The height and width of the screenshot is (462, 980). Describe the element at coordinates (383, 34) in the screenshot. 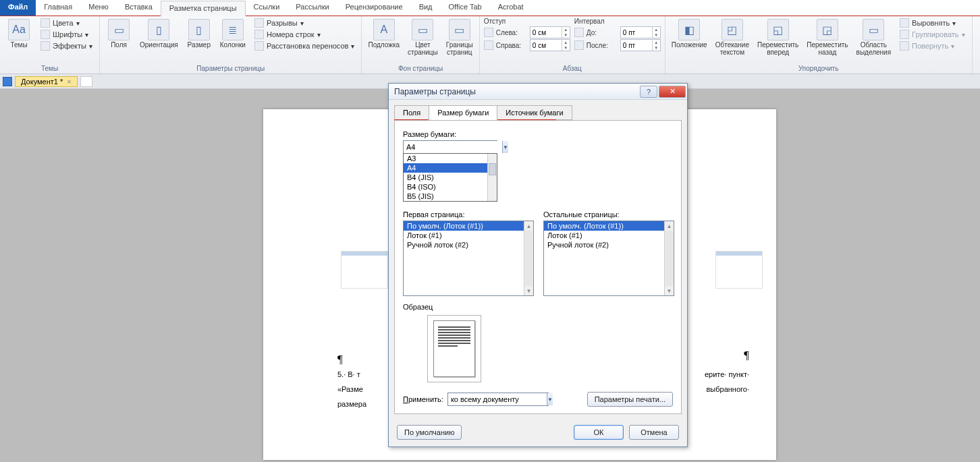

I see `watermark-button: AПодложка` at that location.